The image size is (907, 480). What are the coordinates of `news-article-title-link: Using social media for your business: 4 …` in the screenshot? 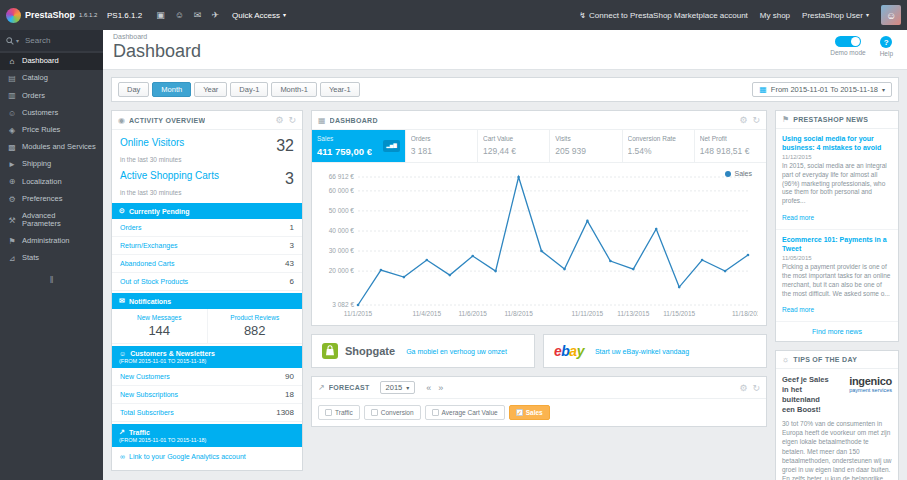 It's located at (837, 143).